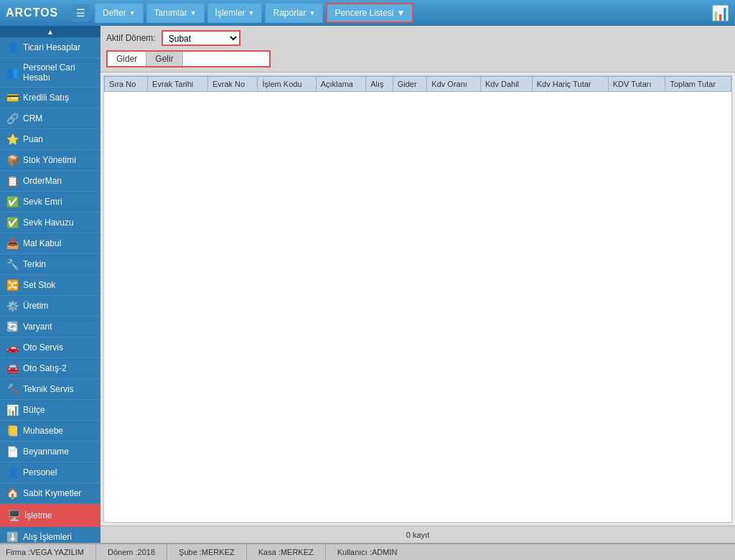 This screenshot has height=560, width=735. Describe the element at coordinates (12, 368) in the screenshot. I see `oto-satis-2-icon: 🚘` at that location.